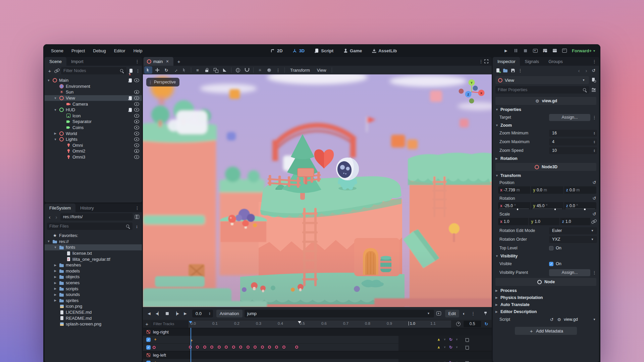 The image size is (644, 362). What do you see at coordinates (179, 61) in the screenshot?
I see `new-scene-tab-button` at bounding box center [179, 61].